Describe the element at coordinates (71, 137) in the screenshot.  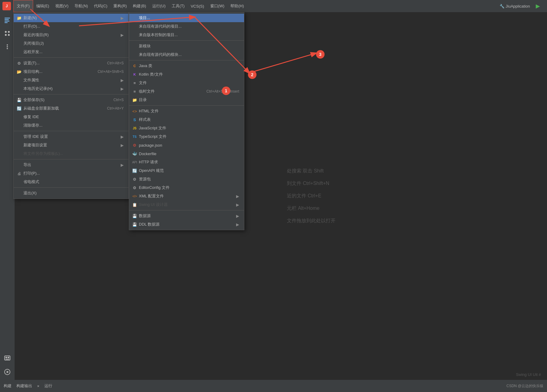
I see `dd-file-manage-ide: 管理 IDE 设置 ▶` at that location.